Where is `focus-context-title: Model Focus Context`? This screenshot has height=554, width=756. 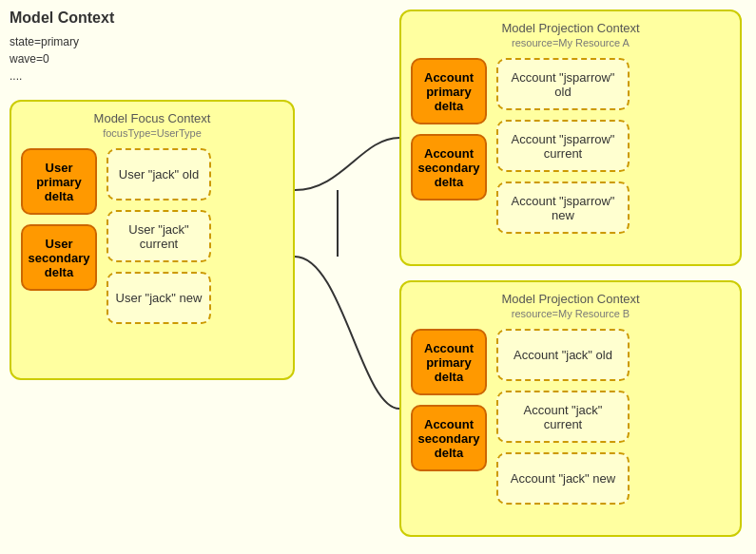
focus-context-title: Model Focus Context is located at coordinates (152, 118).